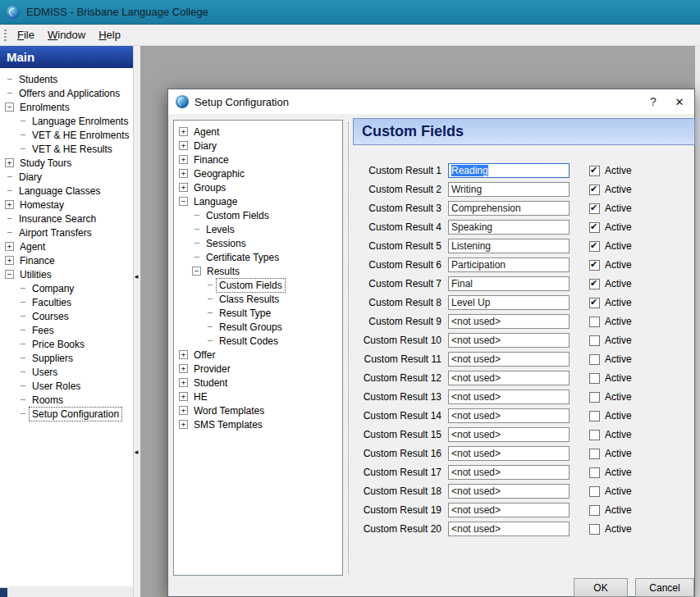  Describe the element at coordinates (258, 341) in the screenshot. I see `tree-item: Result Codes` at that location.